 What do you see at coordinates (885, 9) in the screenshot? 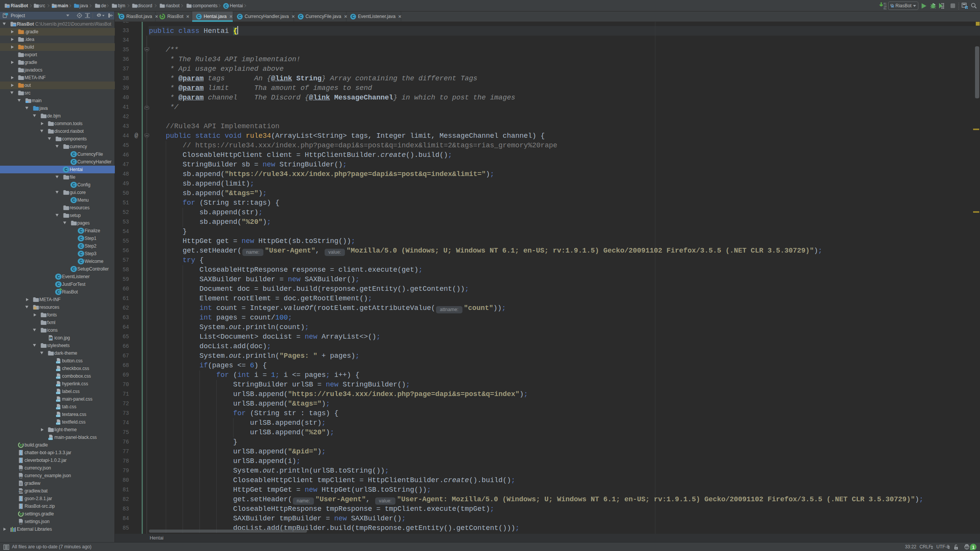
I see `svg-text: 01` at bounding box center [885, 9].